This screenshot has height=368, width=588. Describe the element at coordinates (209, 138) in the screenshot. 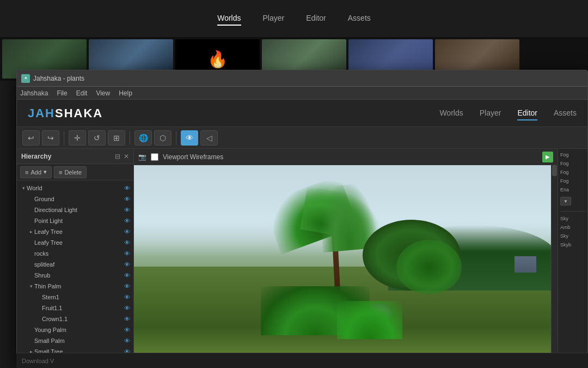

I see `back-button: ◁` at that location.